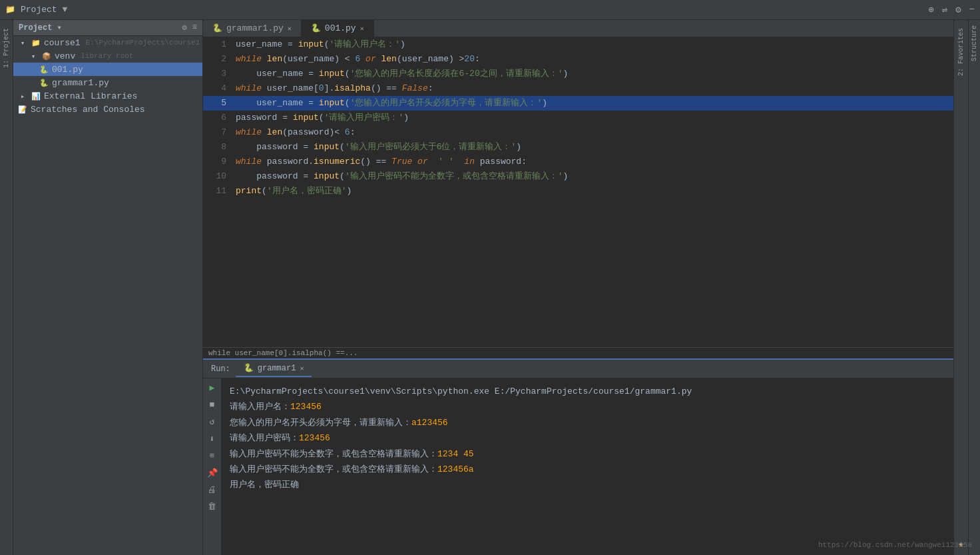  Describe the element at coordinates (108, 83) in the screenshot. I see `tree-item-grammar1py: 🐍 grammar1.py` at that location.